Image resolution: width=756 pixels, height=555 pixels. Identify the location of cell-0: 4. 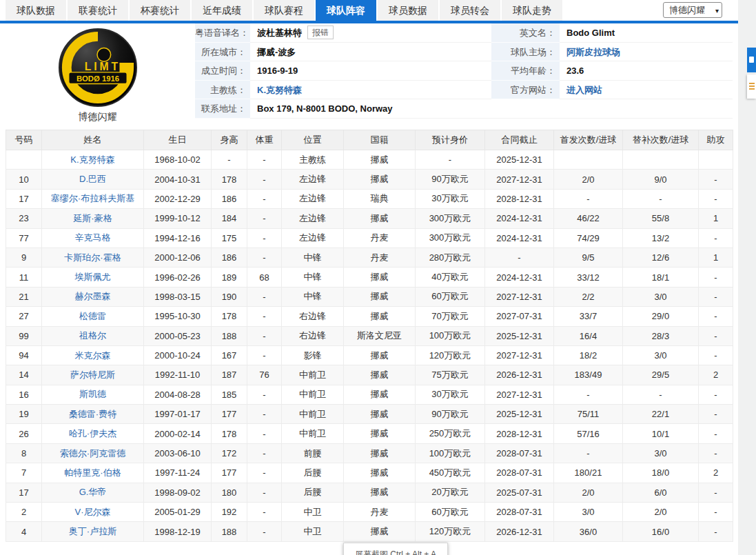
(24, 532).